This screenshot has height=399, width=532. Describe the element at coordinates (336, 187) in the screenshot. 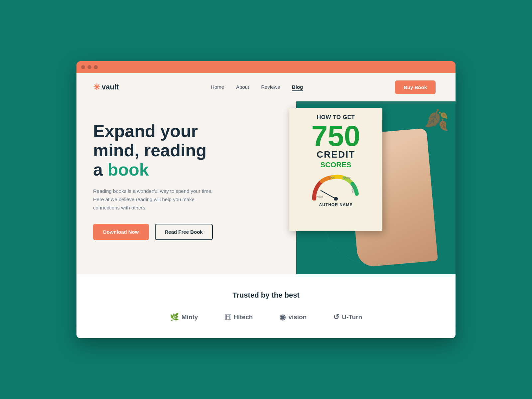

I see `credit-score-gauge: POOR FAIR GOOD EXCEL` at that location.